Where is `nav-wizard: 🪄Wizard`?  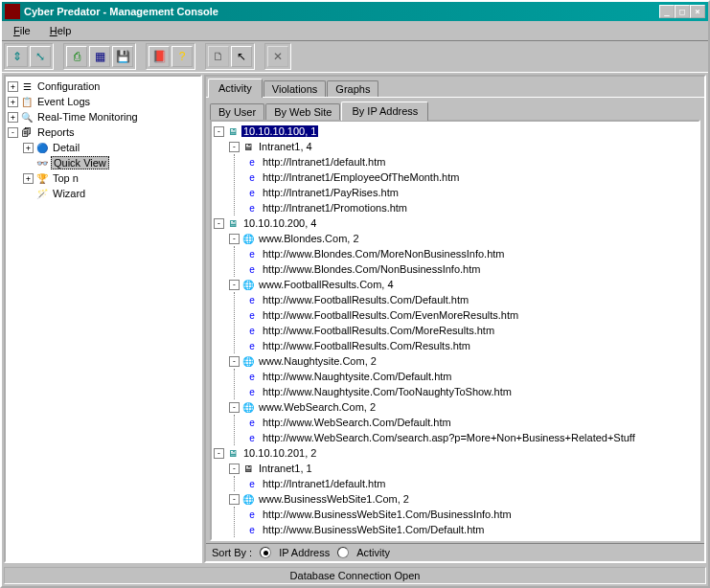
nav-wizard: 🪄Wizard is located at coordinates (111, 193).